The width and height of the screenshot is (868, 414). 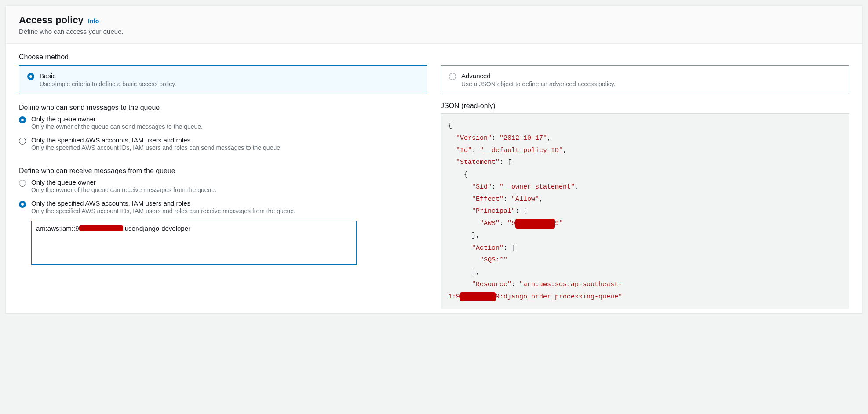 What do you see at coordinates (223, 207) in the screenshot?
I see `receive-option-accounts: Only the specified AWS accounts, IAM use…` at bounding box center [223, 207].